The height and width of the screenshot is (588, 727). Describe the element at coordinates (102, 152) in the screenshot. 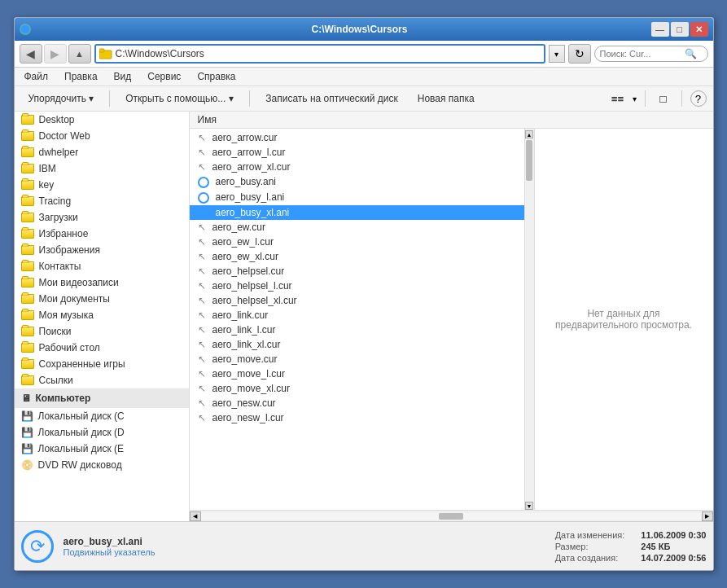

I see `sidebar-item-dwhelper: dwhelper` at that location.